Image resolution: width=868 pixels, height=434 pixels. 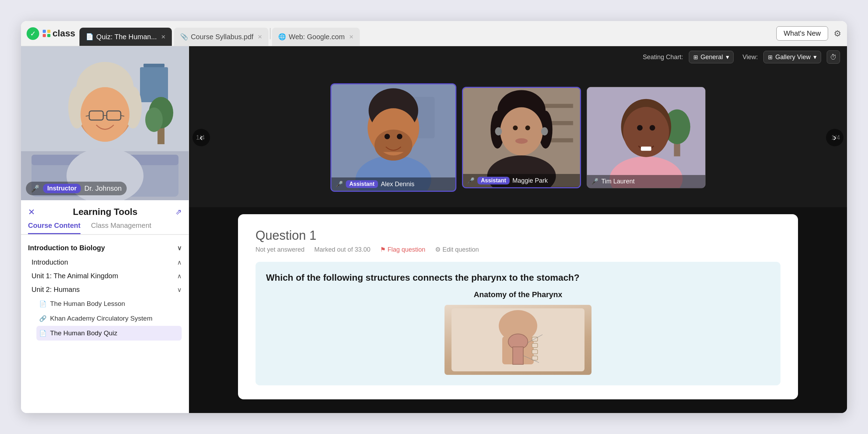 I want to click on participant-name-tim: Tim Laurent, so click(x=618, y=181).